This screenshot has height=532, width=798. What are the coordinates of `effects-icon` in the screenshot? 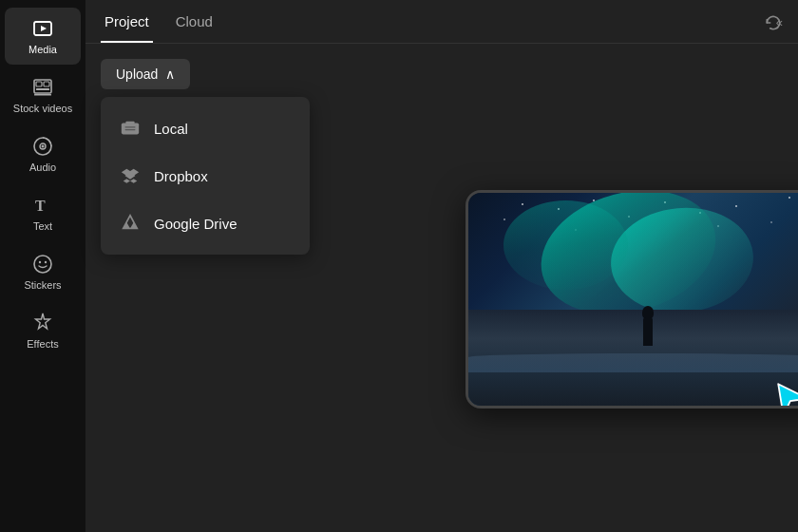 It's located at (43, 323).